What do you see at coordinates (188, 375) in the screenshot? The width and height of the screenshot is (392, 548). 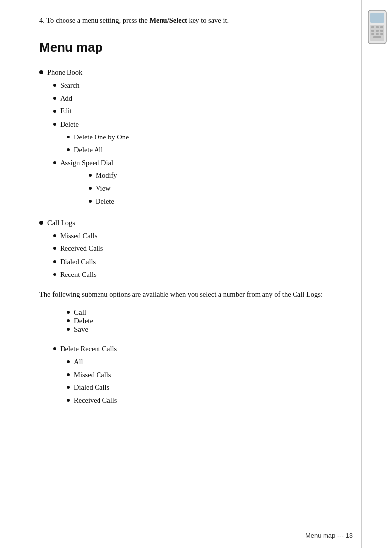 I see `missed-calls-del-row: Missed Calls` at bounding box center [188, 375].